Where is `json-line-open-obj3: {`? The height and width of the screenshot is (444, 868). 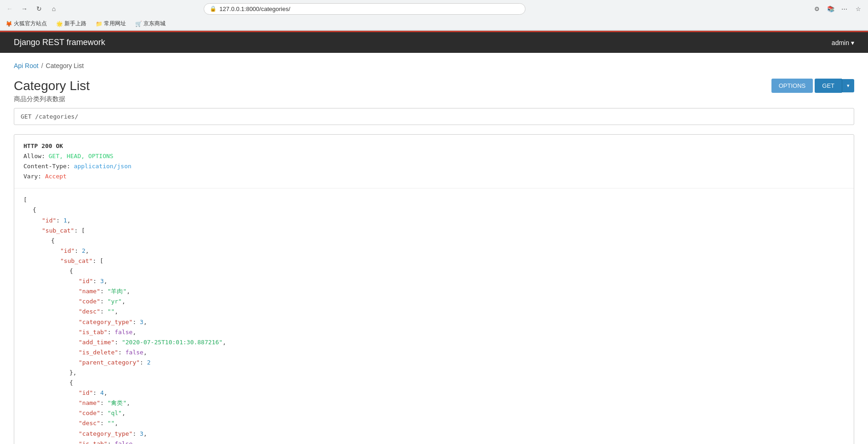 json-line-open-obj3: { is located at coordinates (434, 271).